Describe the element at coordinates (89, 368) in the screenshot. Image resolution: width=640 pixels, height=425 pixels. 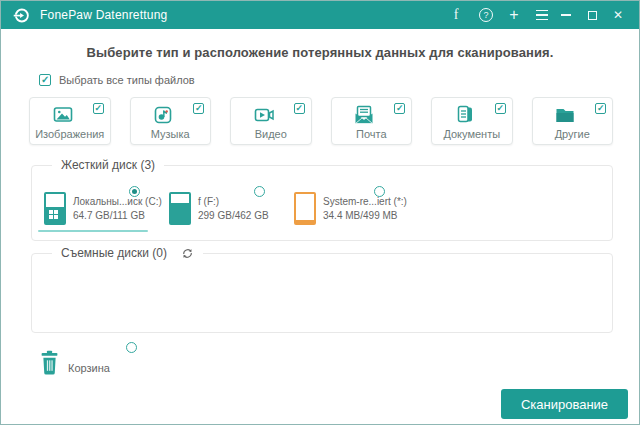
I see `recycle-bin-label: Корзина` at that location.